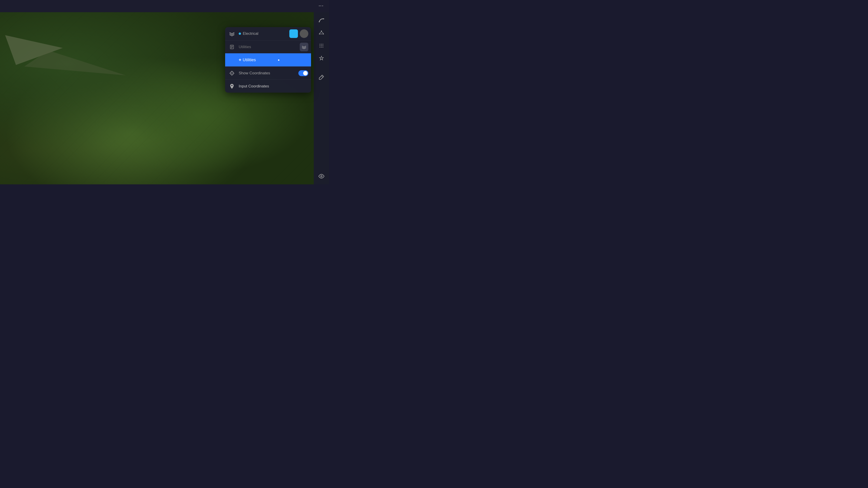 Image resolution: width=868 pixels, height=488 pixels. I want to click on star-polygon-button, so click(321, 58).